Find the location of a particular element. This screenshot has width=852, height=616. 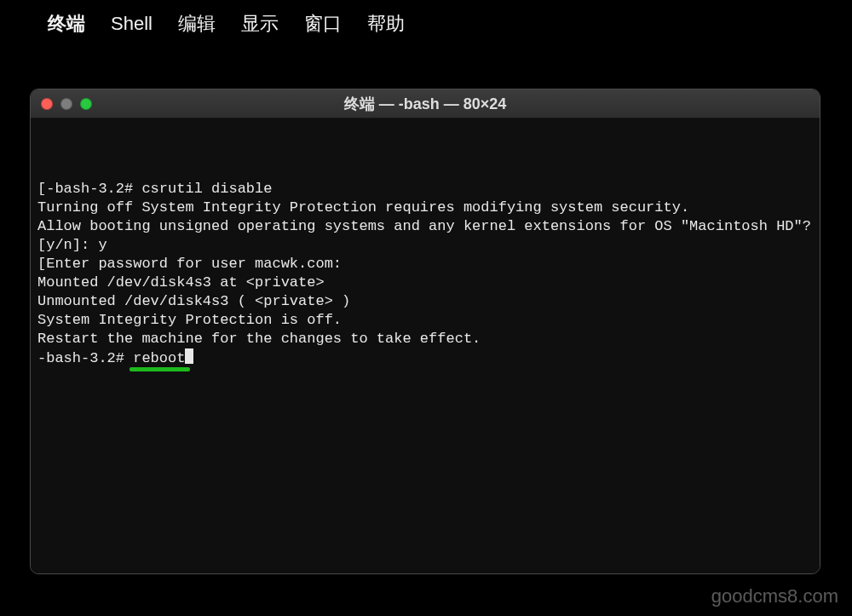

terminal-line: Restart the machine for the changes to t… is located at coordinates (425, 339).